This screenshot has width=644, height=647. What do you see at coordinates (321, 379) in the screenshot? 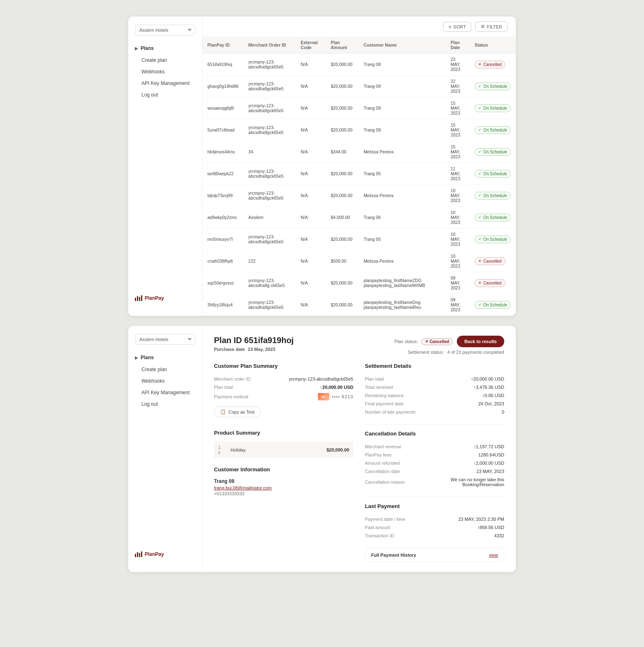
I see `merchant-order-id-value: yrcmpny-123-abcsdha9gck65e5` at bounding box center [321, 379].